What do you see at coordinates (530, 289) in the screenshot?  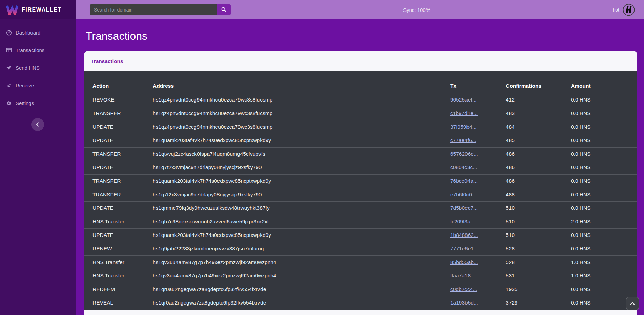 I see `confirmations-cell: 1935` at bounding box center [530, 289].